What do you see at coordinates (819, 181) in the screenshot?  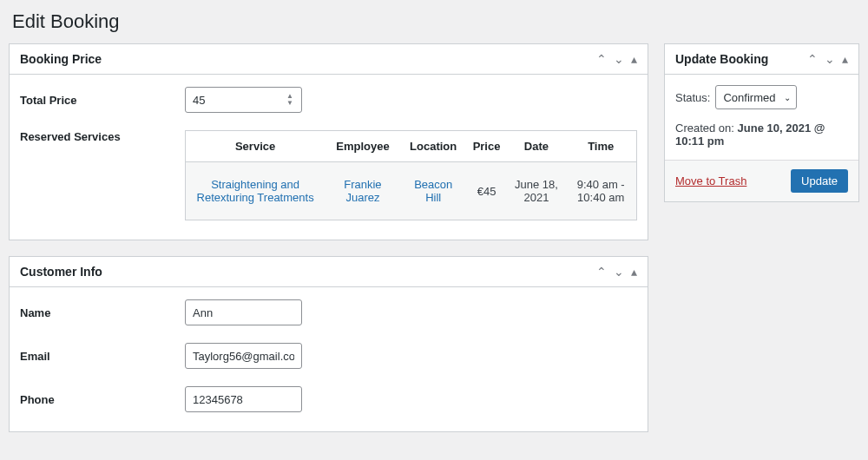 I see `update-button: Update` at bounding box center [819, 181].